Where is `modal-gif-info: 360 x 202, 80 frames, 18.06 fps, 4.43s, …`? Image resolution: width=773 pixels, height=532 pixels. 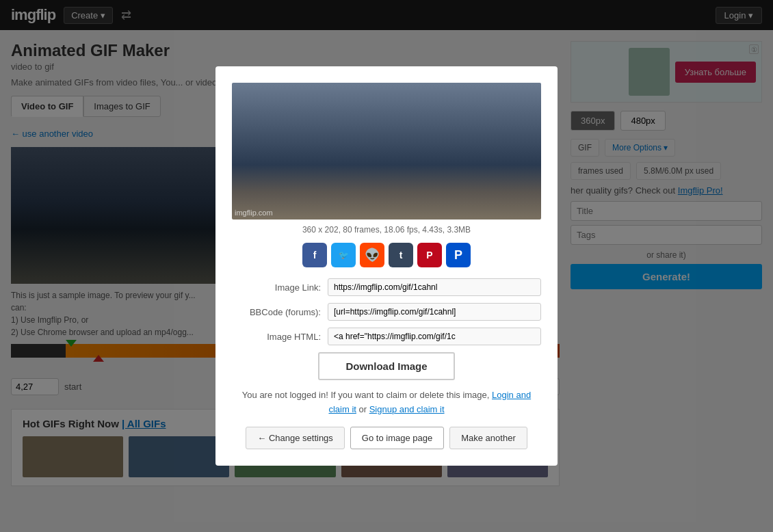
modal-gif-info: 360 x 202, 80 frames, 18.06 fps, 4.43s, … is located at coordinates (386, 230).